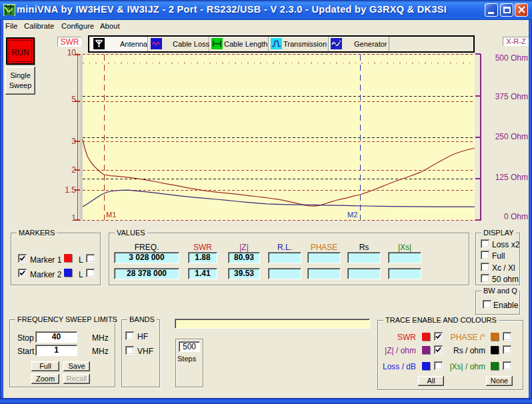  What do you see at coordinates (512, 177) in the screenshot?
I see `svg-text: 125 Ohm` at bounding box center [512, 177].